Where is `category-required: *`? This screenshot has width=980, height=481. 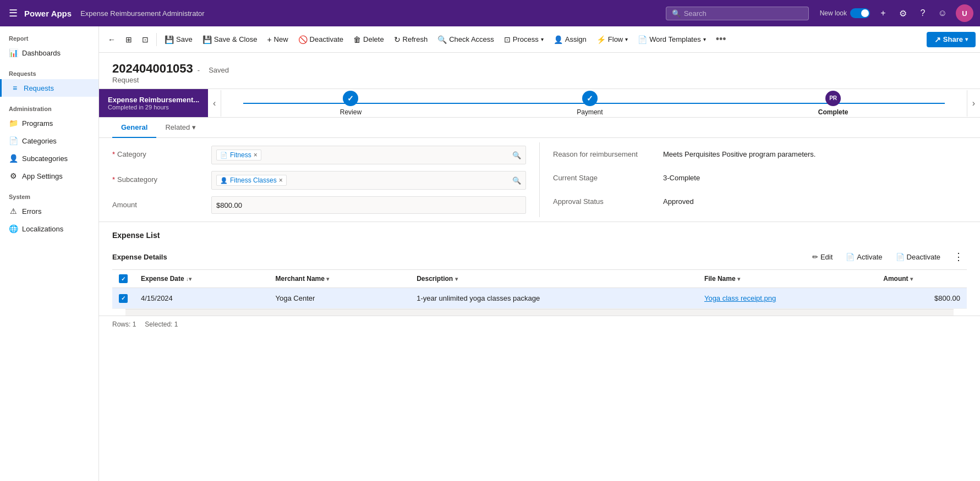
category-required: * is located at coordinates (113, 154).